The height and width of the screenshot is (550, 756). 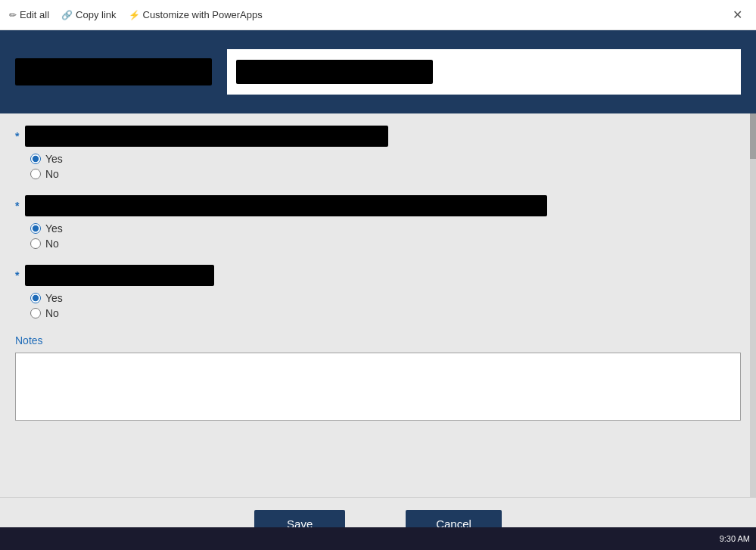 What do you see at coordinates (135, 15) in the screenshot?
I see `power-icon: ⚡` at bounding box center [135, 15].